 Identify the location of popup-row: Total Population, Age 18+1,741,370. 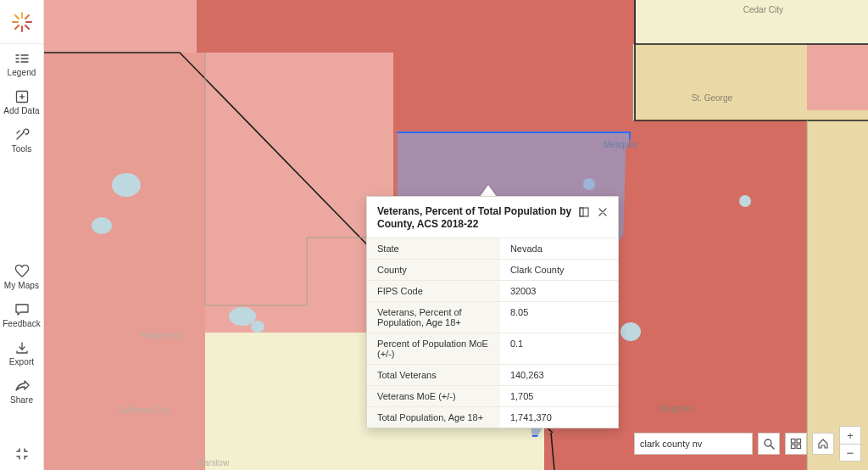
(492, 417).